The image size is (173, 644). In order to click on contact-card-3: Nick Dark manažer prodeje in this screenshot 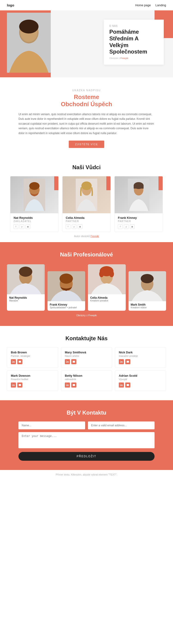, I will do `click(140, 358)`.